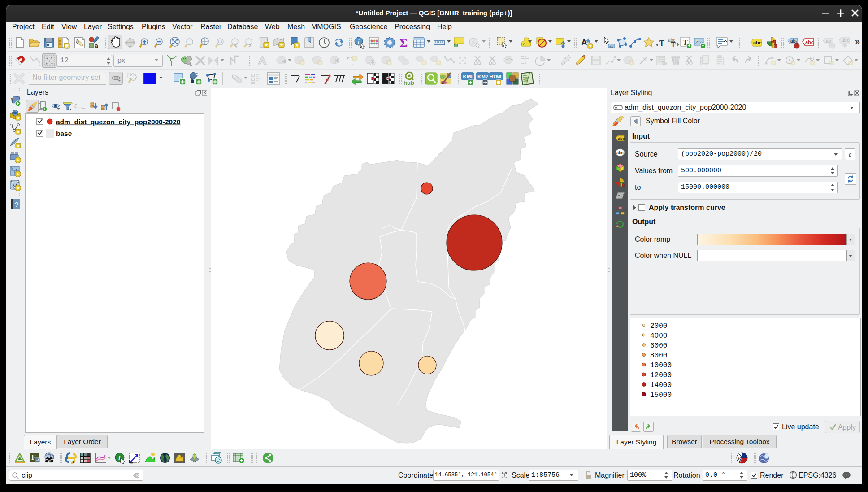 The height and width of the screenshot is (492, 868). Describe the element at coordinates (497, 77) in the screenshot. I see `svg-text: HTML` at that location.